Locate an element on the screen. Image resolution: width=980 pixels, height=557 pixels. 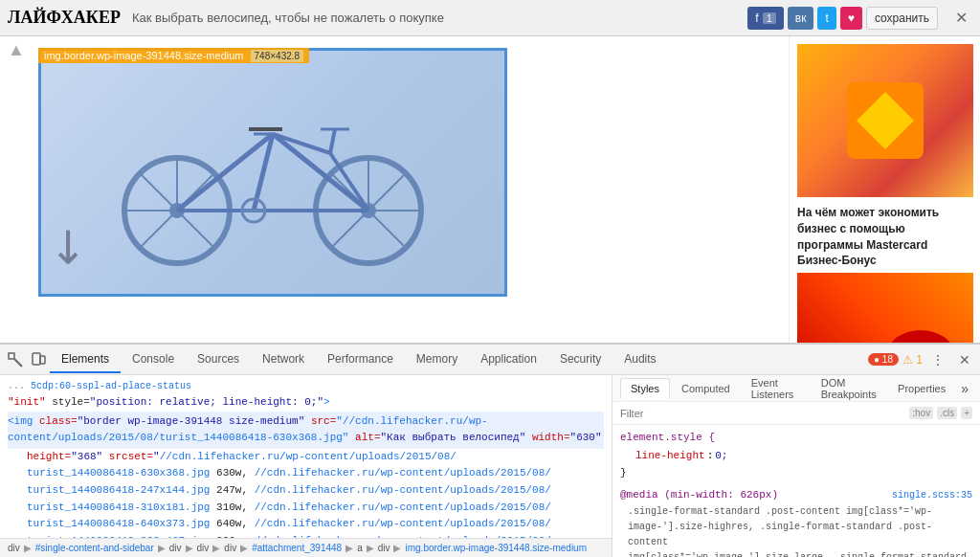
tooltip-element-path: img.border.wp-image-391448.size-medium is located at coordinates (144, 56).